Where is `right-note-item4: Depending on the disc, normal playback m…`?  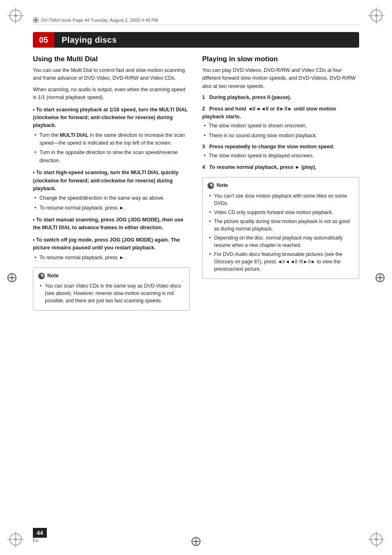 right-note-item4: Depending on the disc, normal playback m… is located at coordinates (281, 242).